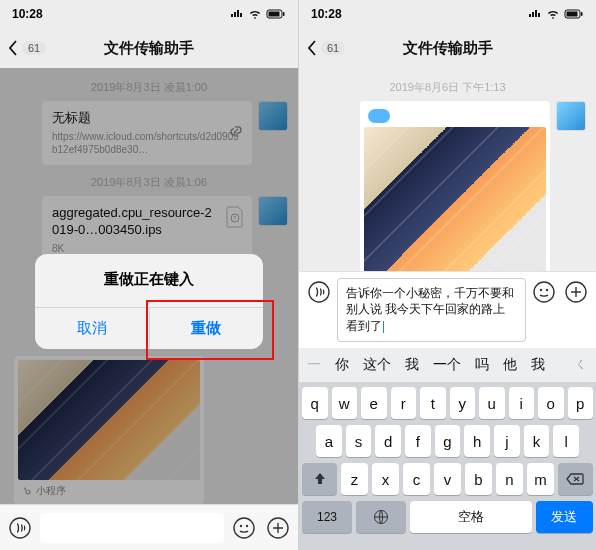 The height and width of the screenshot is (550, 596). What do you see at coordinates (109, 490) in the screenshot?
I see `miniapp-tag: 小程序` at bounding box center [109, 490].